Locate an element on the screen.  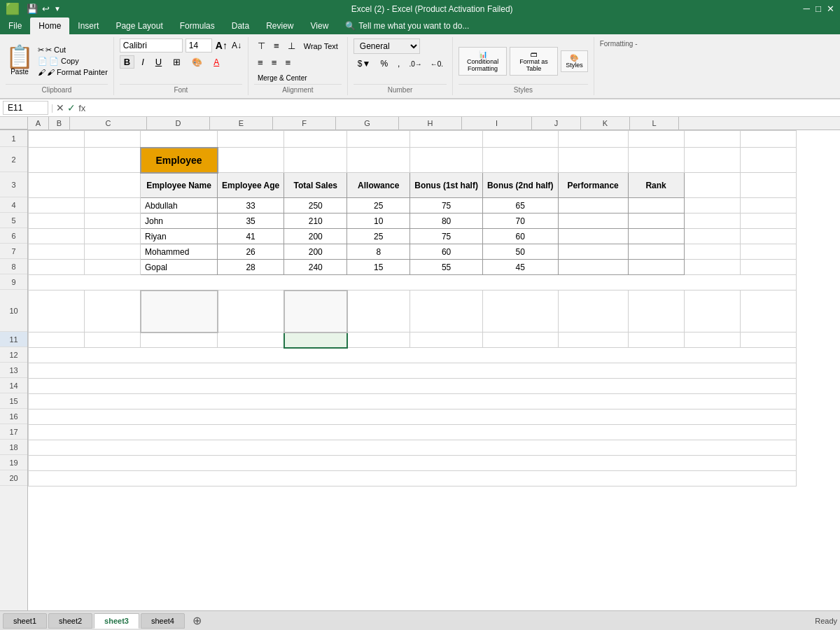
cell-i2 is located at coordinates (593, 160).